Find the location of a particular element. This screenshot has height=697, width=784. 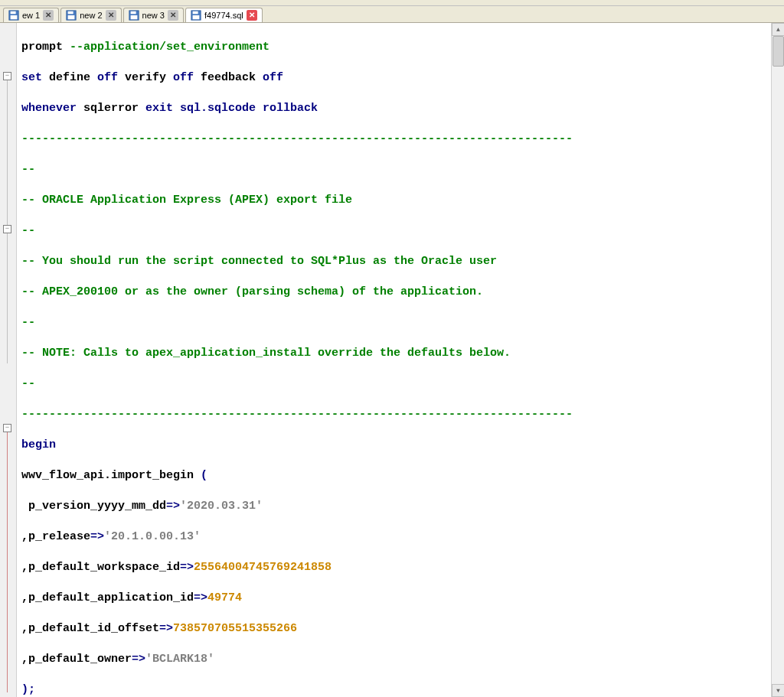

code-line: ); is located at coordinates (394, 690).